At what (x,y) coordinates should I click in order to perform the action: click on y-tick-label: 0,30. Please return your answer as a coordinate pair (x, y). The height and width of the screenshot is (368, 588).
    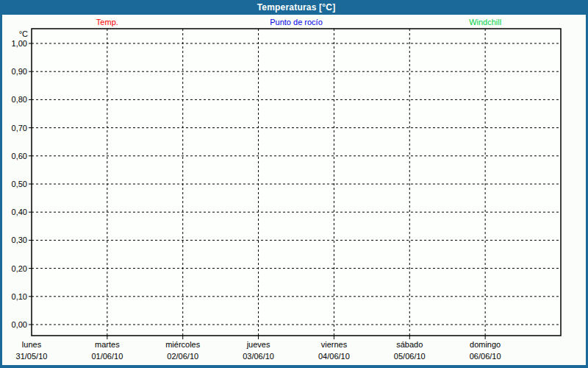
    Looking at the image, I should click on (19, 240).